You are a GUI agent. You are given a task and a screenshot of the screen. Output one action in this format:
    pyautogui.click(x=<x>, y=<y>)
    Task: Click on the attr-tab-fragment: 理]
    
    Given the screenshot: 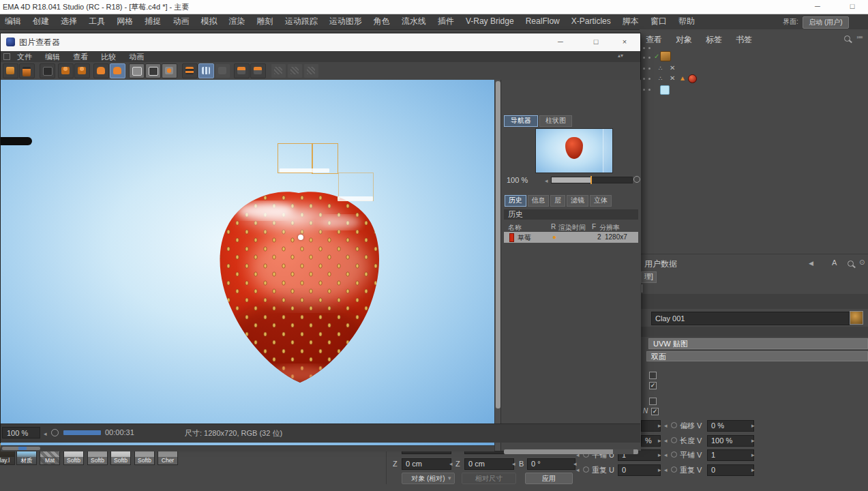 What is the action you would take?
    pyautogui.click(x=649, y=277)
    